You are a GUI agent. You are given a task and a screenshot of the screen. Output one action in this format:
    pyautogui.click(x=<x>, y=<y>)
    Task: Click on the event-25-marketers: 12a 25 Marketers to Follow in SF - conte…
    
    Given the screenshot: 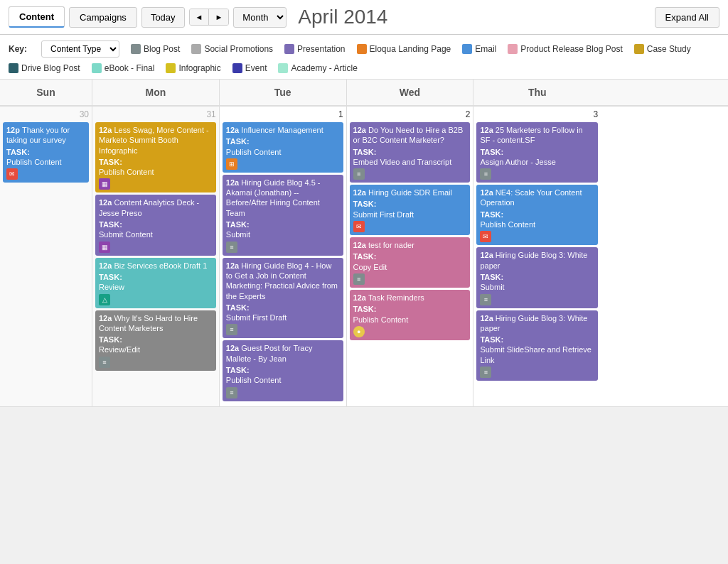 What is the action you would take?
    pyautogui.click(x=537, y=152)
    